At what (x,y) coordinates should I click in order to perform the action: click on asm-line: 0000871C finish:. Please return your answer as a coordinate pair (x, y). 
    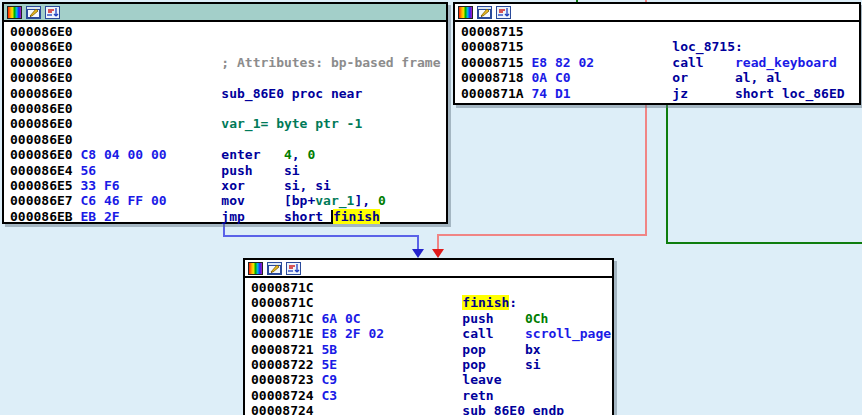
    Looking at the image, I should click on (432, 302).